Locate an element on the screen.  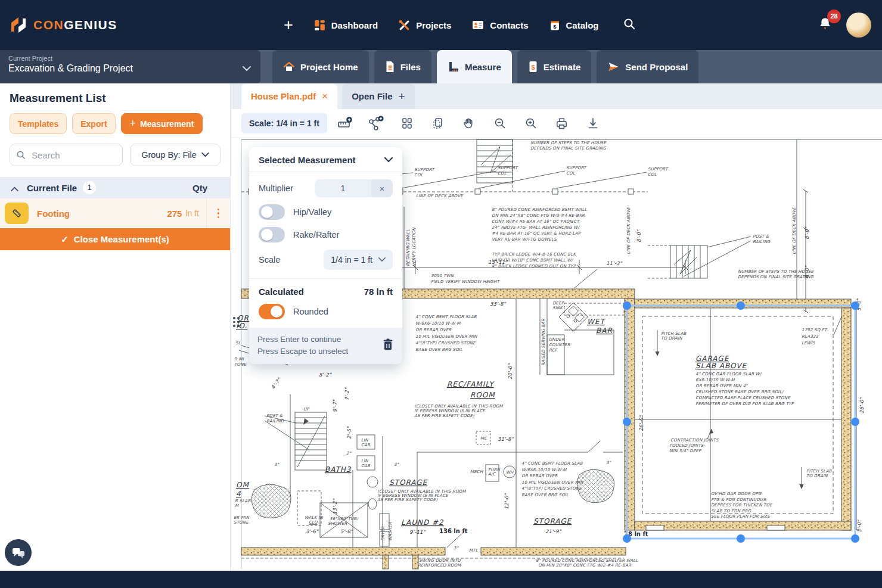
nav-item-catalog: $ Catalog is located at coordinates (574, 25).